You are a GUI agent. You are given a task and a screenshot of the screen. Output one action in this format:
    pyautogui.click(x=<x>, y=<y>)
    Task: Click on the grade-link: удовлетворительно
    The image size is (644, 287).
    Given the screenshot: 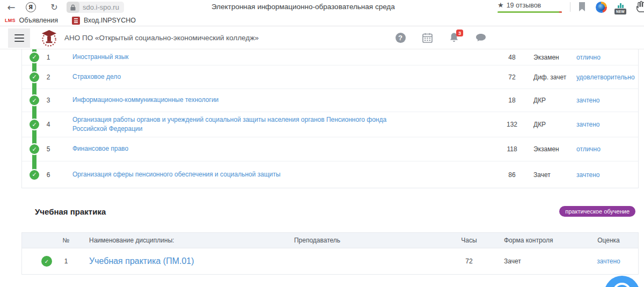 What is the action you would take?
    pyautogui.click(x=605, y=77)
    